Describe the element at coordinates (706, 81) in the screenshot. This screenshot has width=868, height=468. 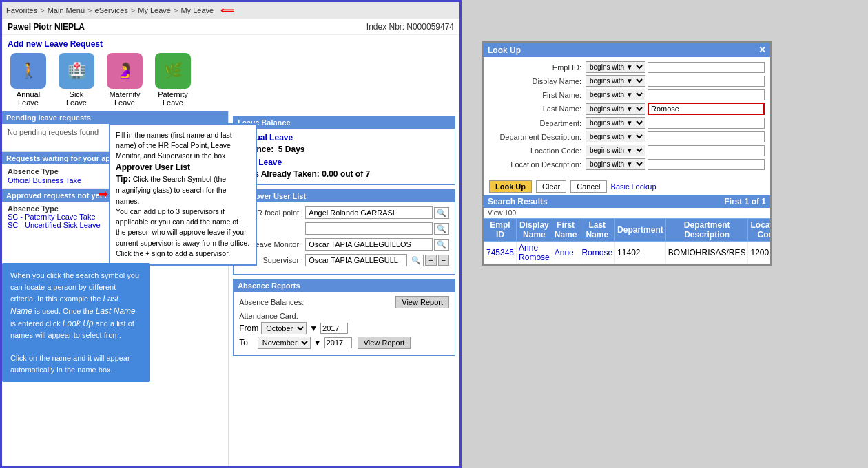
I see `display-name-input` at that location.